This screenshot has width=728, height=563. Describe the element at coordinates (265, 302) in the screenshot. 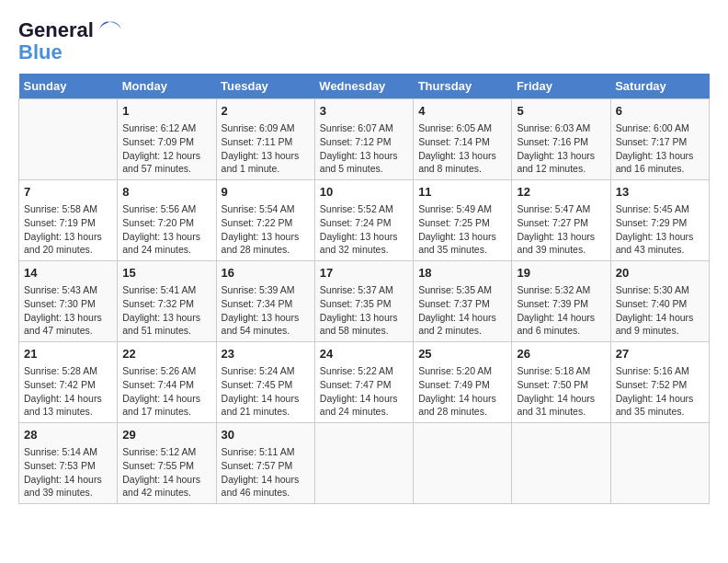

I see `calendar-cell: 16Sunrise: 5:39 AM Sunset: 7:34 PM Dayli…` at that location.